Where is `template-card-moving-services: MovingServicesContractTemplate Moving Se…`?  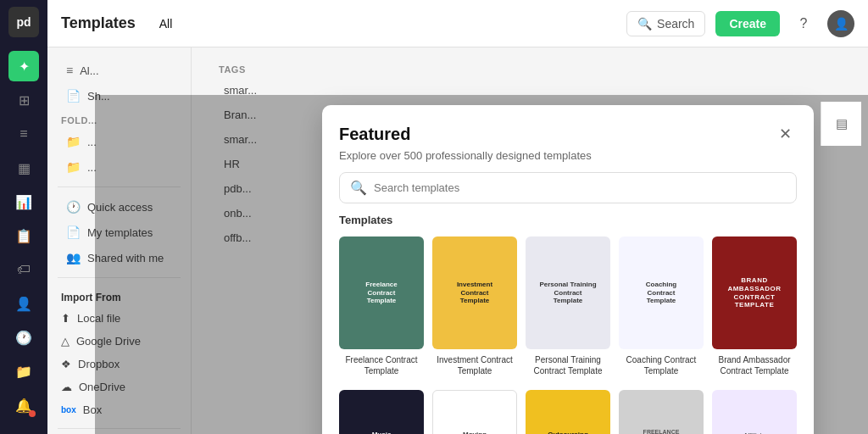
template-card-moving-services: MovingServicesContractTemplate Moving Se… is located at coordinates (475, 412).